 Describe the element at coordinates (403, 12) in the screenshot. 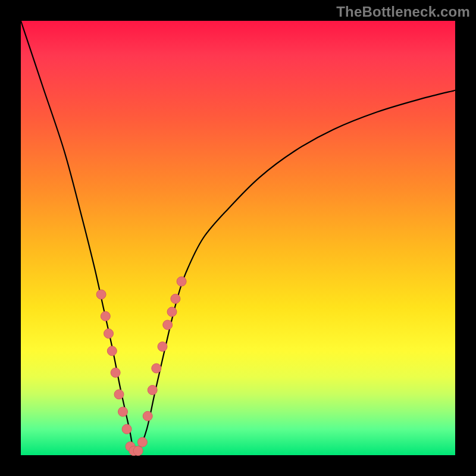

I see `watermark-text: TheBottleneck.com` at that location.